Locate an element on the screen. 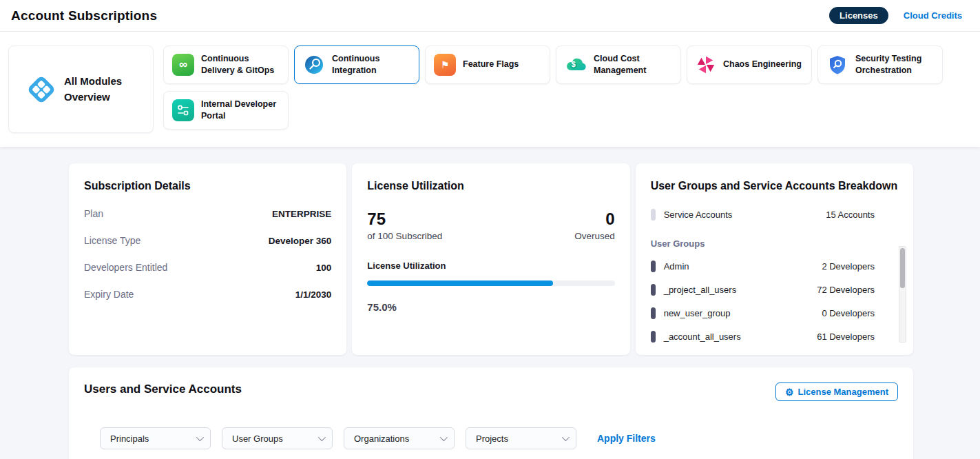 The image size is (980, 459). user-group-row: _project_all_users 72 Developers is located at coordinates (774, 289).